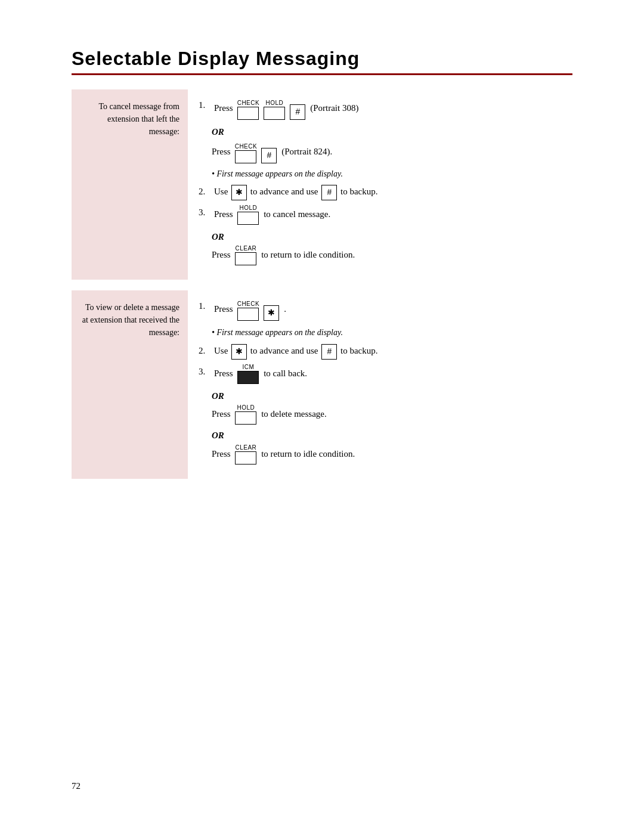 The height and width of the screenshot is (833, 644). Describe the element at coordinates (380, 352) in the screenshot. I see `section2-step2: 2. Use ✱ to advance and use # to backup.` at that location.